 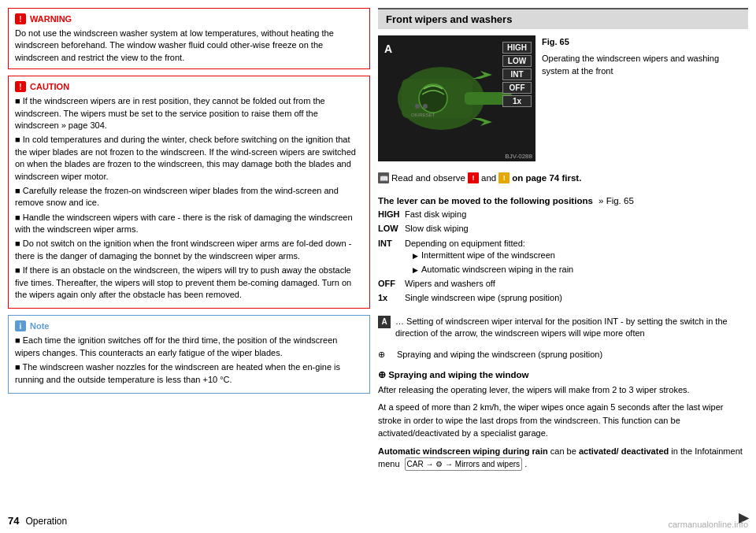 I want to click on note-box: i Note ■ Each time the ignition switches…, so click(x=189, y=354).